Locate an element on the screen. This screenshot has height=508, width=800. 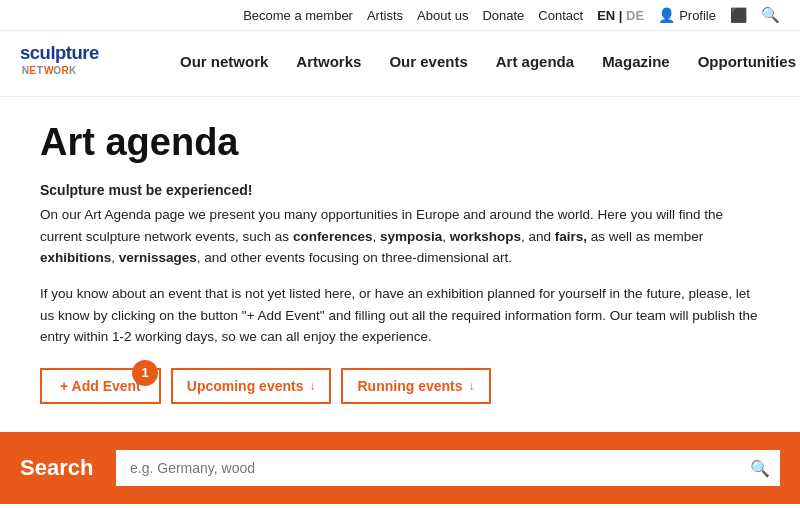
logout-icon: ⬛ is located at coordinates (738, 15).